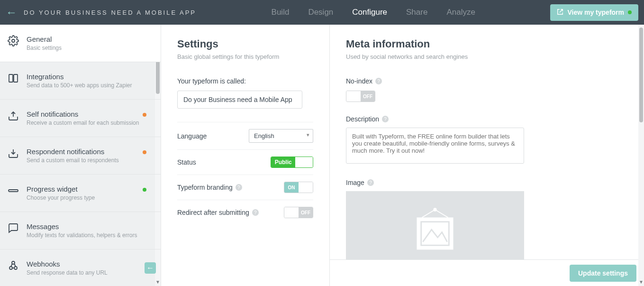 The width and height of the screenshot is (644, 286). Describe the element at coordinates (13, 41) in the screenshot. I see `gear-icon` at that location.